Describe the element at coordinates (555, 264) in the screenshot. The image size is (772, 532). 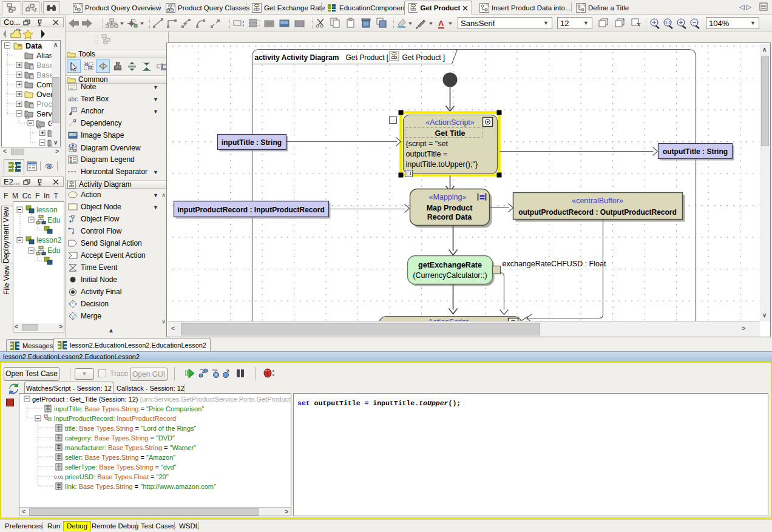
I see `svg-text: exchangeRateCHFUSD : Float` at that location.